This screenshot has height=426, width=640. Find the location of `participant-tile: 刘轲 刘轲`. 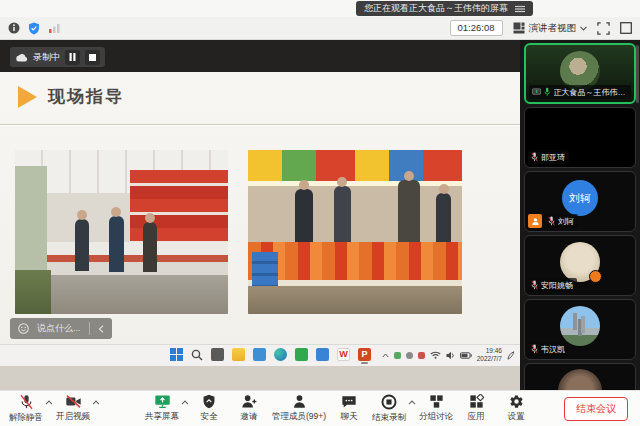

participant-tile: 刘轲 刘轲 is located at coordinates (580, 202).